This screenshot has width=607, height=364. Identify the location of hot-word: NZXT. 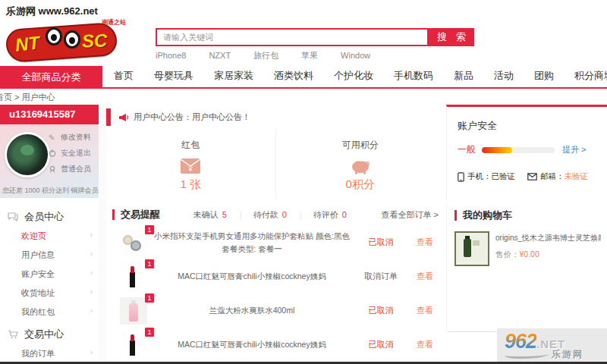
(220, 55).